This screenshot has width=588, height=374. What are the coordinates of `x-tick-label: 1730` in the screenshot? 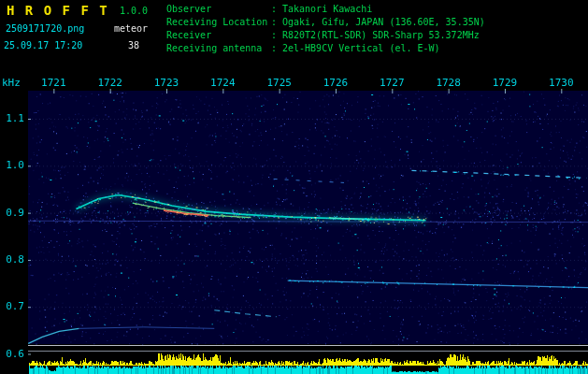 It's located at (561, 82).